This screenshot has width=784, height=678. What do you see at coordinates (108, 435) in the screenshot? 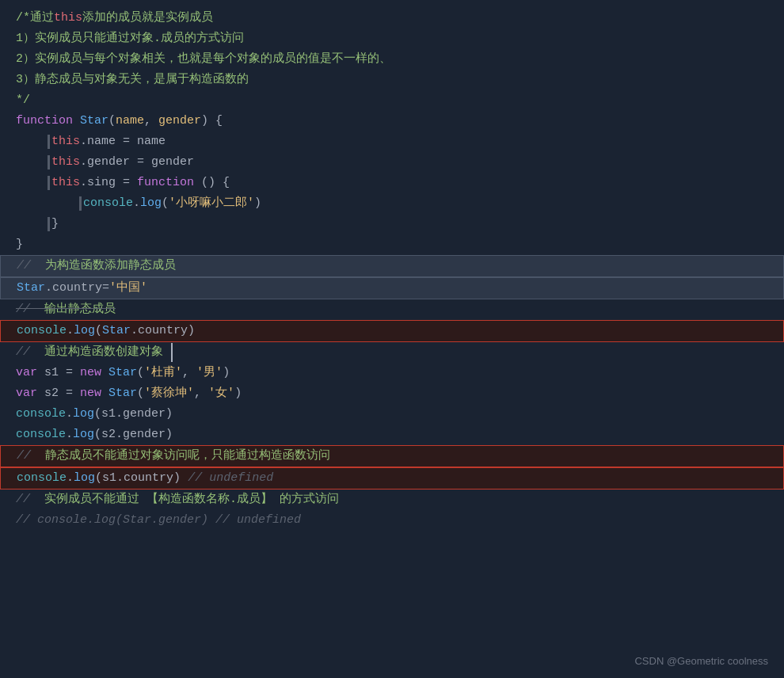
I see `s2-ref: s2` at bounding box center [108, 435].